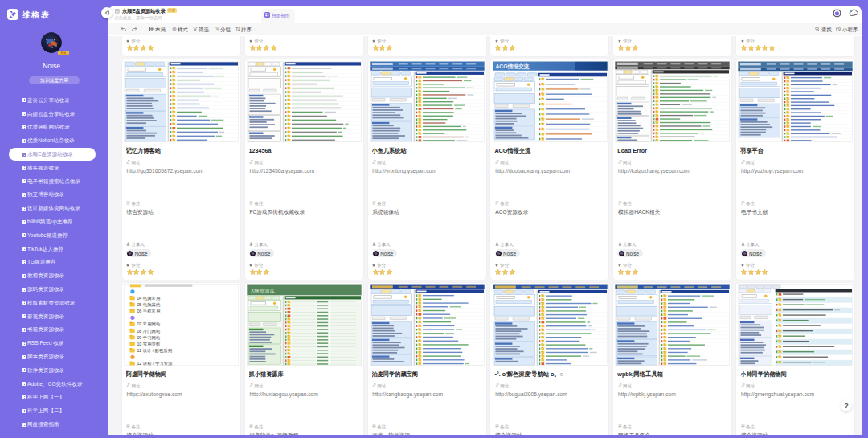 This screenshot has height=438, width=868. I want to click on svg-text: X猫资源库, so click(264, 291).